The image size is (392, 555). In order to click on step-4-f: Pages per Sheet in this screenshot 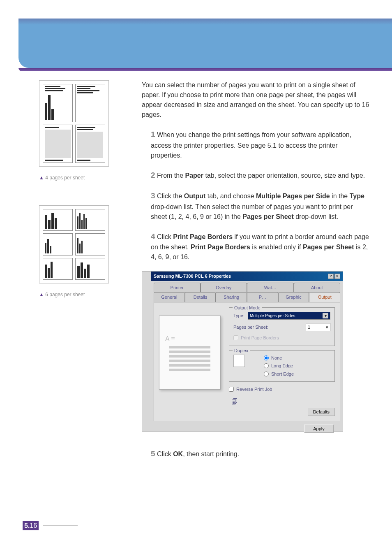, I will do `click(329, 247)`.